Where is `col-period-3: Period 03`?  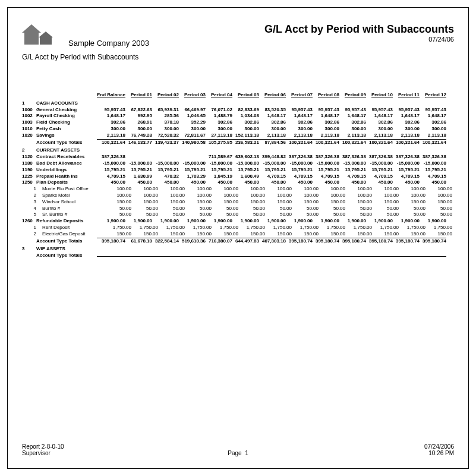
col-period-3: Period 03 is located at coordinates (193, 95).